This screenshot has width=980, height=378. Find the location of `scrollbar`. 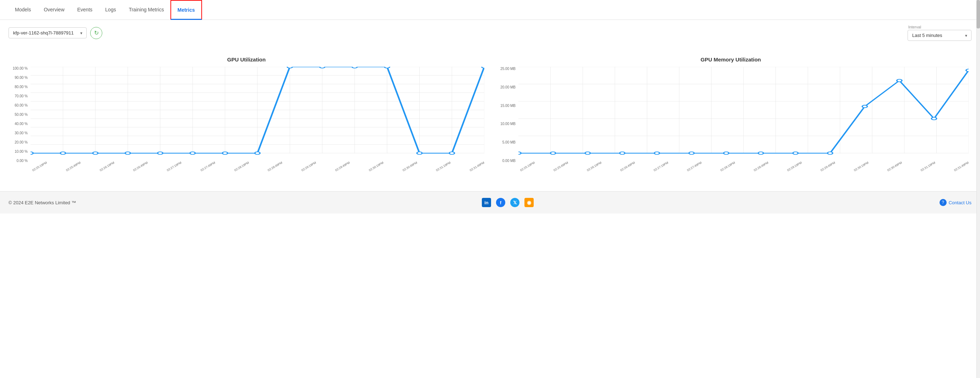

scrollbar is located at coordinates (978, 107).